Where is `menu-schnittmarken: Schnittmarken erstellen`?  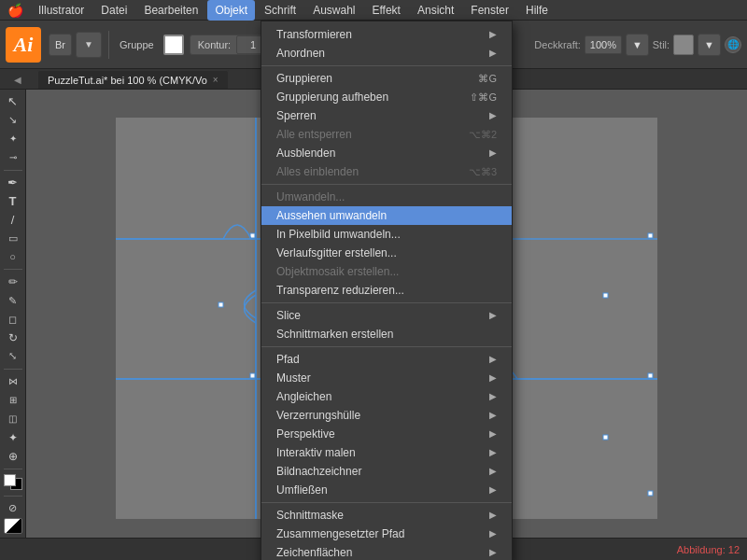 menu-schnittmarken: Schnittmarken erstellen is located at coordinates (387, 334).